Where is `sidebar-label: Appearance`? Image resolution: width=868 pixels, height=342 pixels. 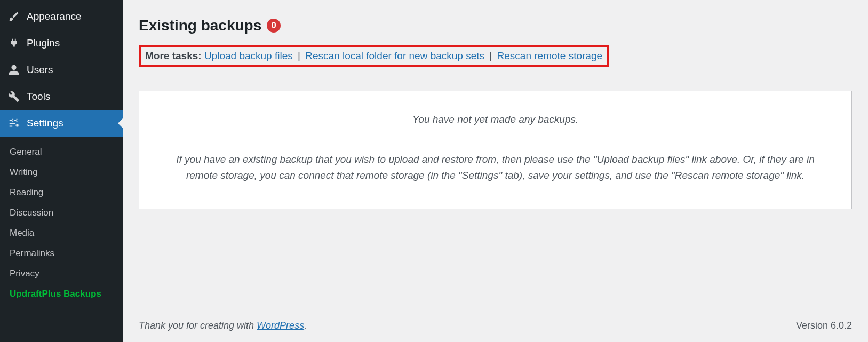 sidebar-label: Appearance is located at coordinates (54, 17).